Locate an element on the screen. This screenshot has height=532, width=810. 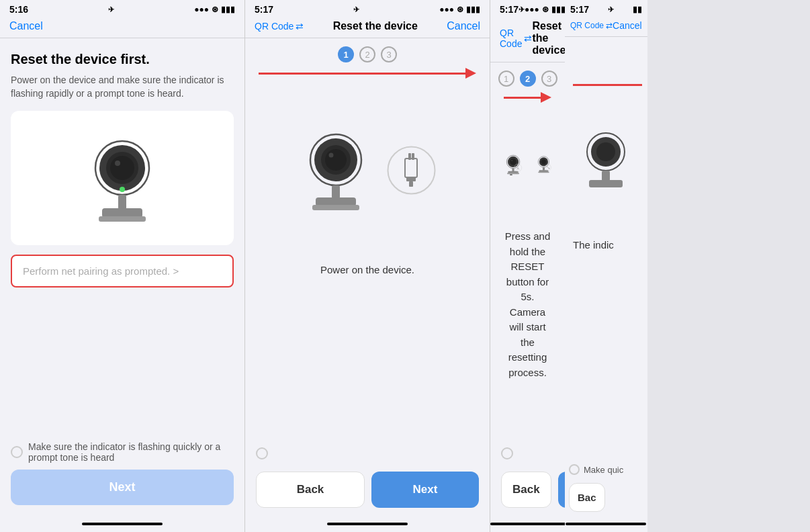
step-2-circle-3: 2 is located at coordinates (528, 79).